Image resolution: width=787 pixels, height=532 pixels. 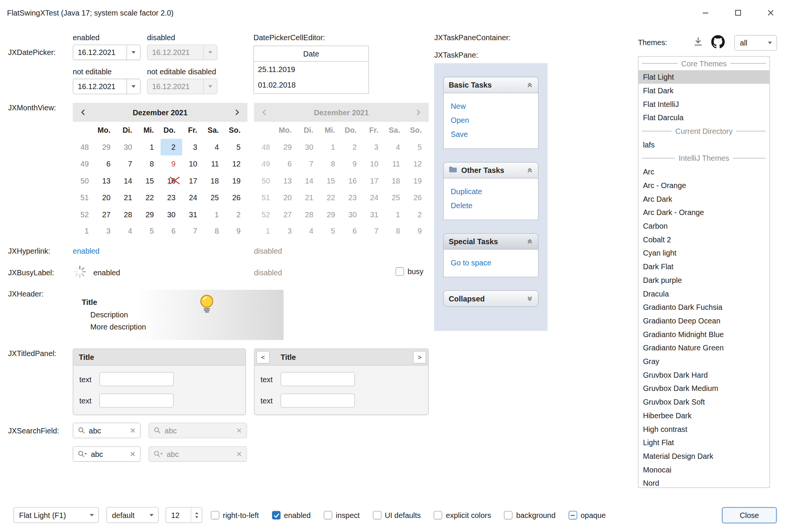 What do you see at coordinates (311, 85) in the screenshot?
I see `table-row: 01.02.2018` at bounding box center [311, 85].